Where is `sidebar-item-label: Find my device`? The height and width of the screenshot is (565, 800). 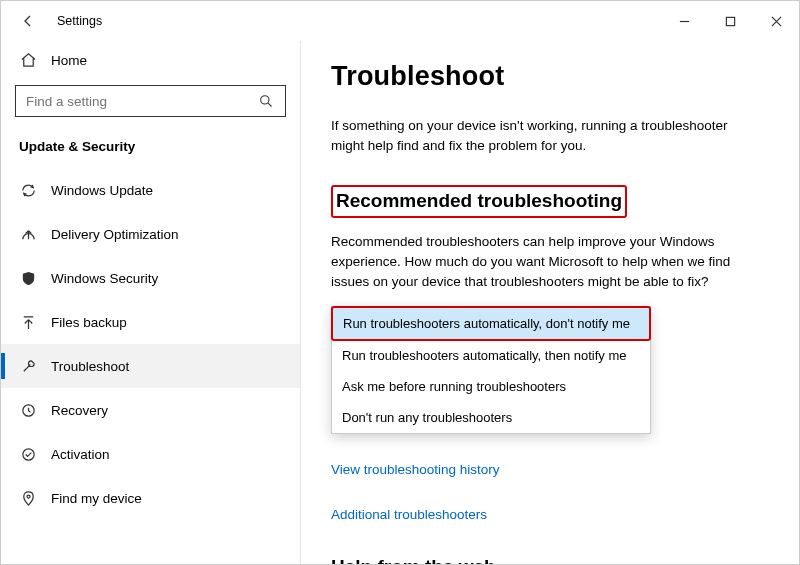 sidebar-item-label: Find my device is located at coordinates (96, 498).